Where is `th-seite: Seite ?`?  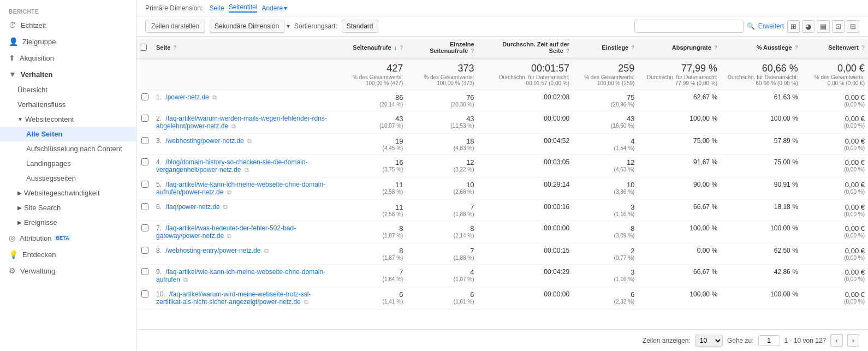
th-seite: Seite ? is located at coordinates (242, 48).